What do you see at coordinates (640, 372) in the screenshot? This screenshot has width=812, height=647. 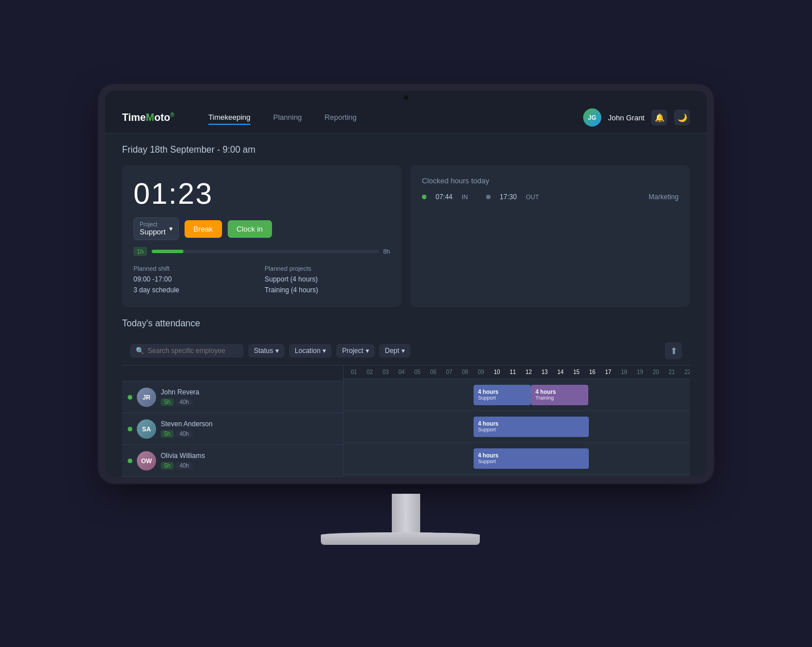 I see `hour-19: 19` at bounding box center [640, 372].